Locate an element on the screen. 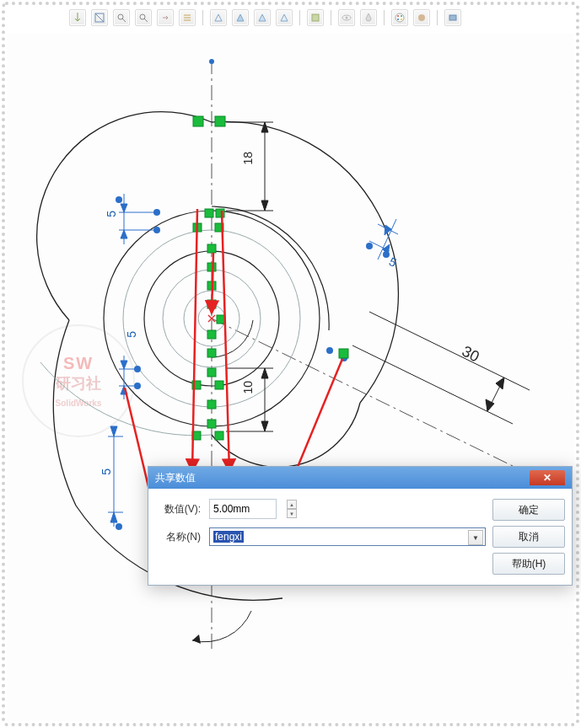 The image size is (581, 728). tool-section-icon is located at coordinates (100, 18).